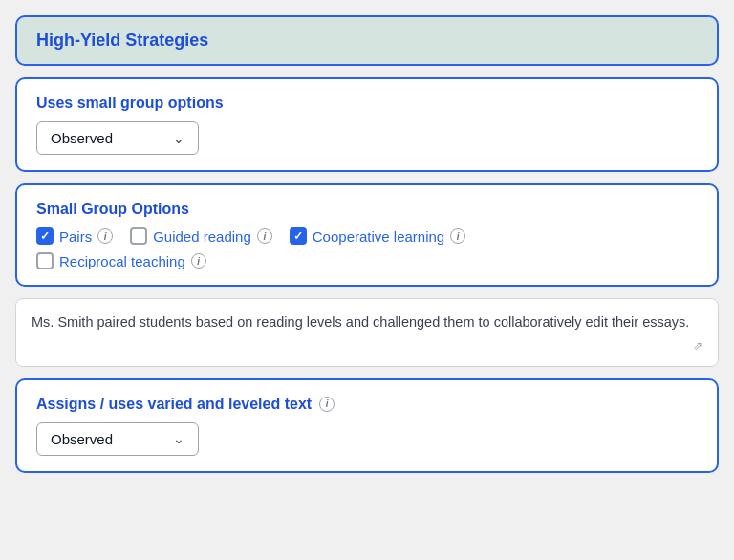 This screenshot has width=734, height=560. Describe the element at coordinates (367, 323) in the screenshot. I see `notes-text: Ms. Smith paired students based on readi…` at that location.